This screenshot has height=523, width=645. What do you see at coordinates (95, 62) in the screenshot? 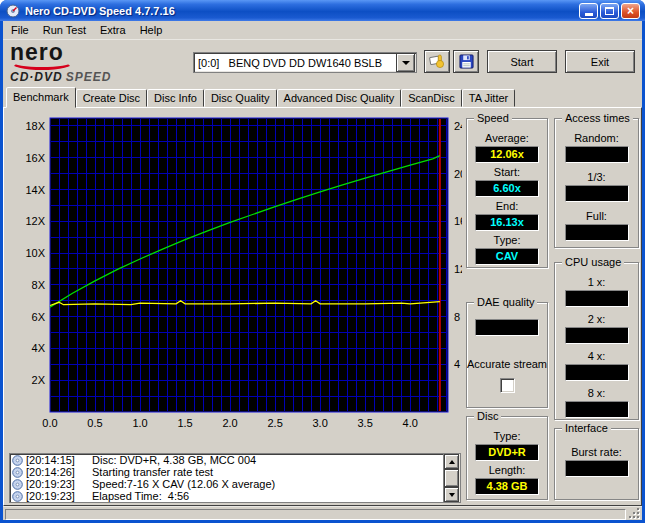
I see `nero-logo: nero CD·DVDSPEED` at bounding box center [95, 62].